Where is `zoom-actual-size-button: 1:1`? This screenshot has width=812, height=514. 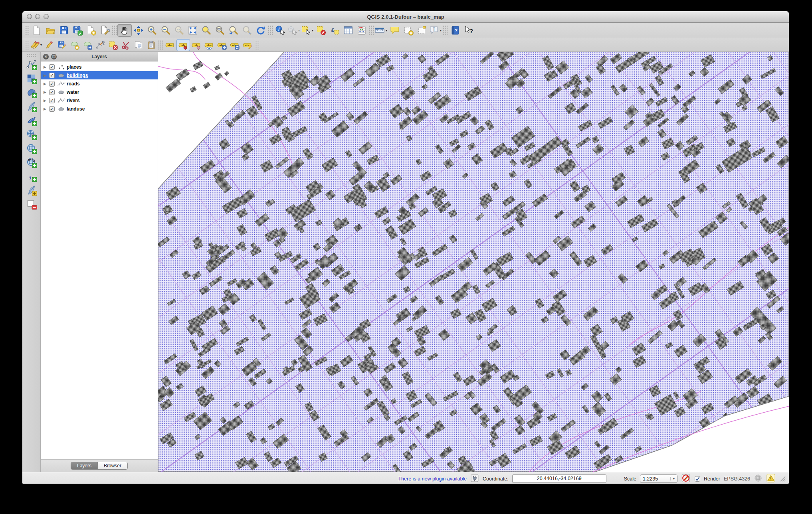 zoom-actual-size-button: 1:1 is located at coordinates (179, 30).